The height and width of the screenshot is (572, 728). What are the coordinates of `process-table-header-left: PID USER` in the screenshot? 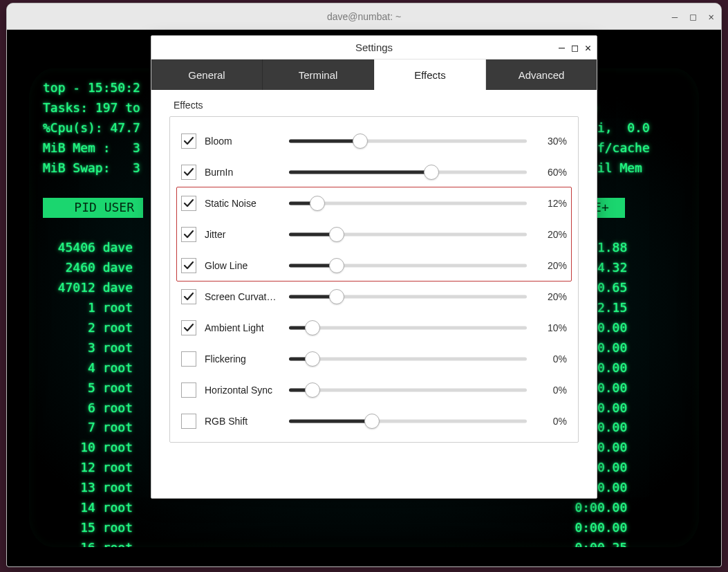 It's located at (93, 207).